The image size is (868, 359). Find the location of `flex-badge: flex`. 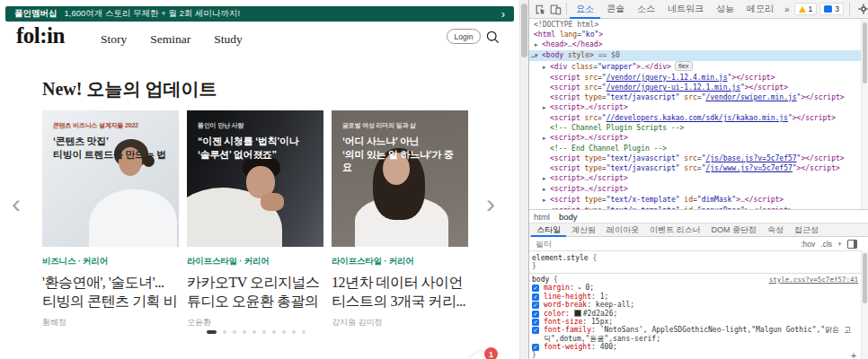

flex-badge: flex is located at coordinates (684, 66).